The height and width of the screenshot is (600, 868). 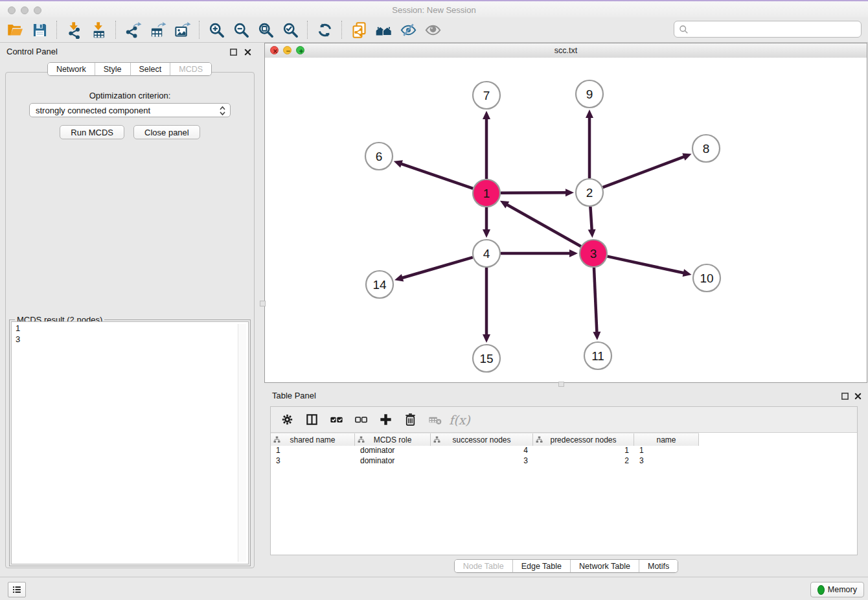 What do you see at coordinates (837, 590) in the screenshot?
I see `memory-button: Memory` at bounding box center [837, 590].